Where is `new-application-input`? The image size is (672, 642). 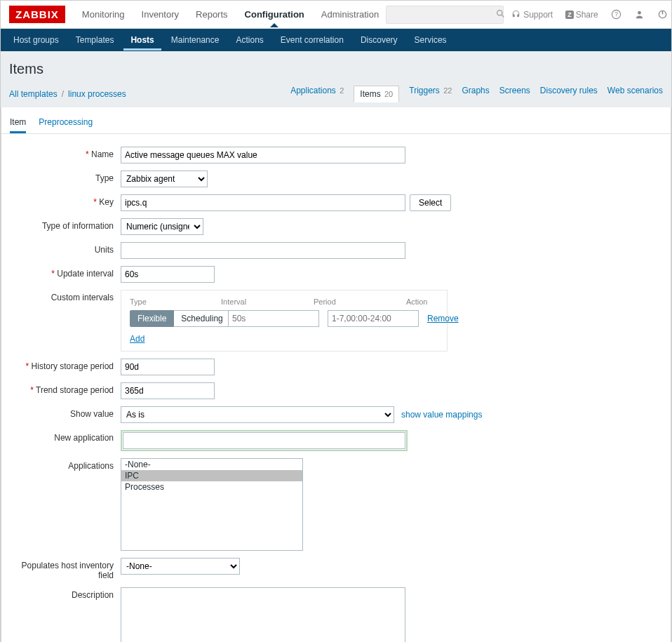 new-application-input is located at coordinates (264, 441).